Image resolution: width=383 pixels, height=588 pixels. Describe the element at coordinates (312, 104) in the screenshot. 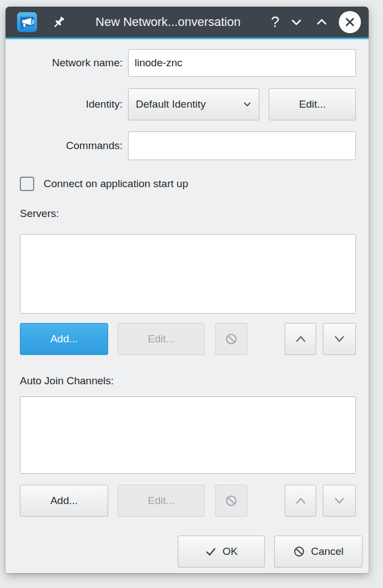

I see `identity-edit-button: Edit...` at that location.